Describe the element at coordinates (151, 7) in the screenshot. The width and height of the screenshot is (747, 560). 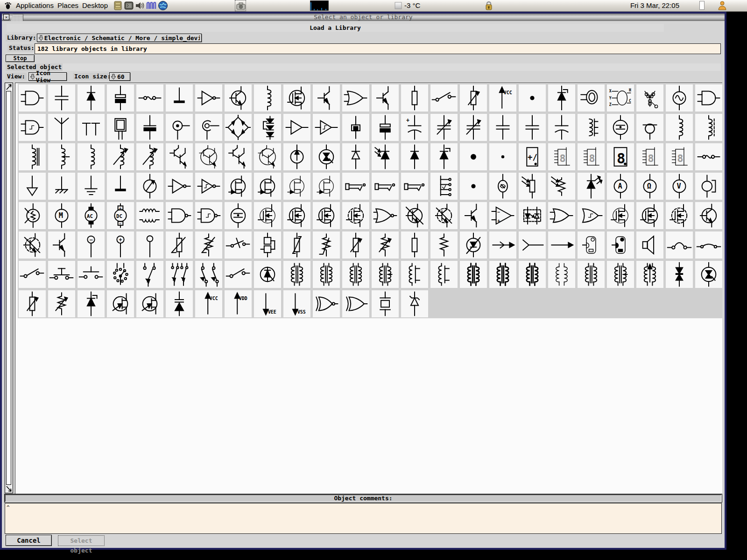
I see `music-app-icon` at that location.